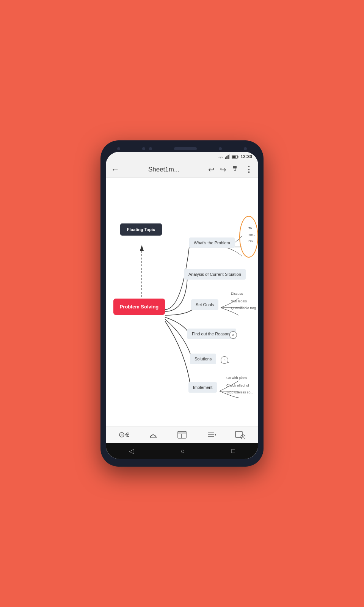 Image resolution: width=364 pixels, height=607 pixels. Describe the element at coordinates (235, 157) in the screenshot. I see `status-icons: 12:30` at that location.